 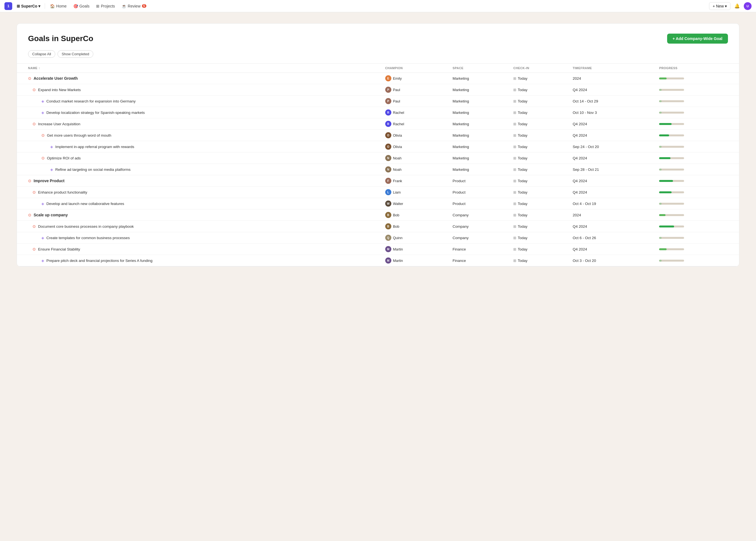 I want to click on name-cell: ⊙ Increase User Acquisition, so click(x=199, y=124).